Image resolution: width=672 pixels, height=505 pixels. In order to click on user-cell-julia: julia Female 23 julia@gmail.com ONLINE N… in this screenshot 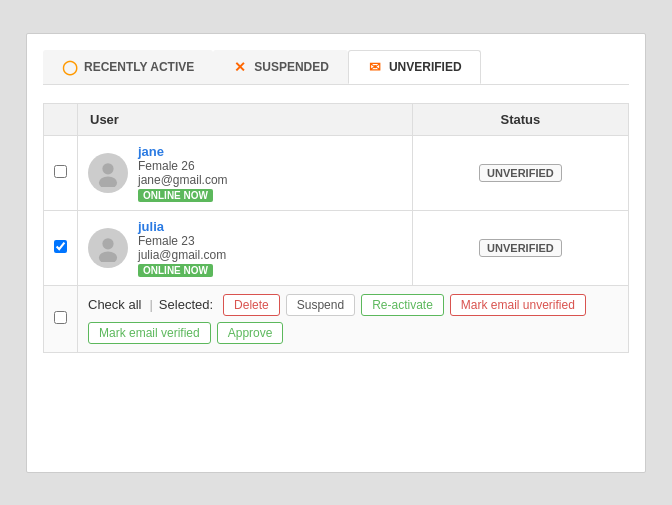, I will do `click(246, 248)`.